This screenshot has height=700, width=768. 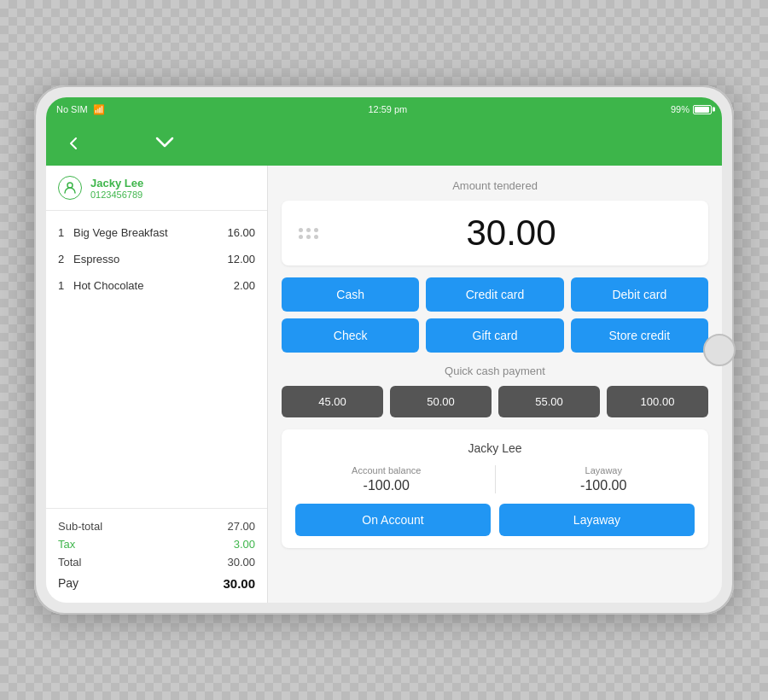 What do you see at coordinates (495, 480) in the screenshot?
I see `account-divider` at bounding box center [495, 480].